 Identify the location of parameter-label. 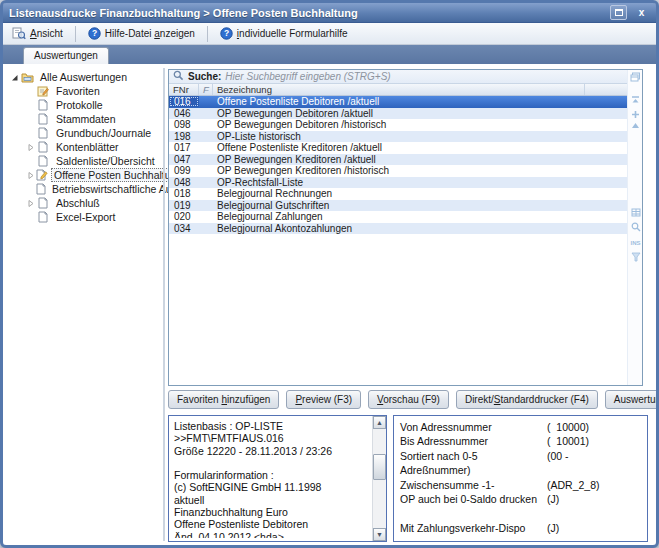
(474, 514).